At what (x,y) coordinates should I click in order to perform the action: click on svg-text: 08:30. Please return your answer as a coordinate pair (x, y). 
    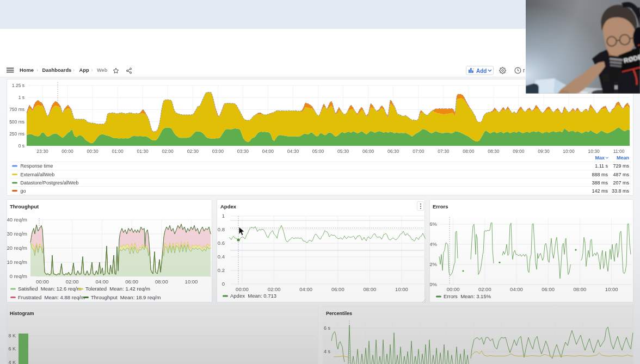
    Looking at the image, I should click on (494, 151).